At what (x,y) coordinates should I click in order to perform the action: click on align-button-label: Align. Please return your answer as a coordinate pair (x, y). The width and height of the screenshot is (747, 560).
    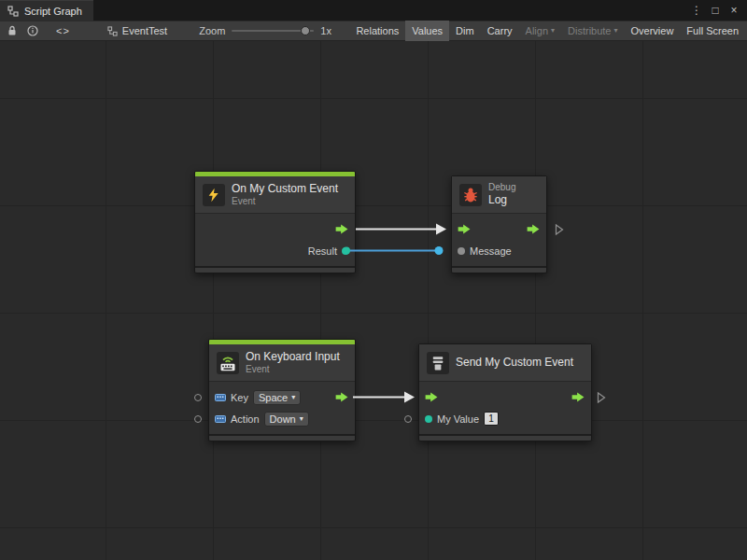
    Looking at the image, I should click on (537, 31).